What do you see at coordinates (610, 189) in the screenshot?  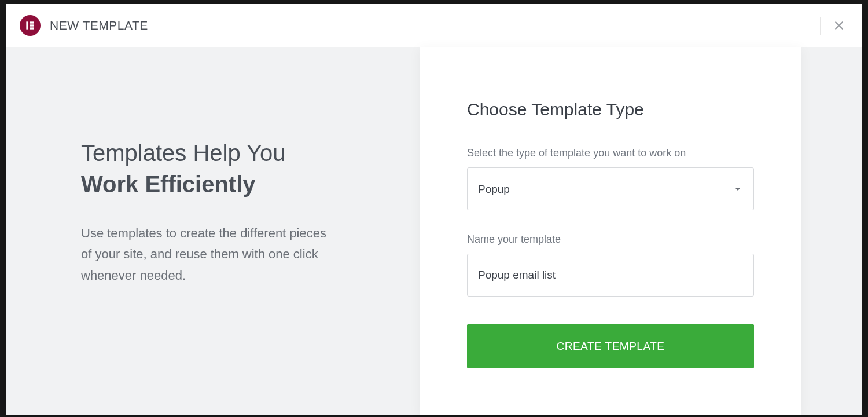 I see `template-type-select: Popup` at bounding box center [610, 189].